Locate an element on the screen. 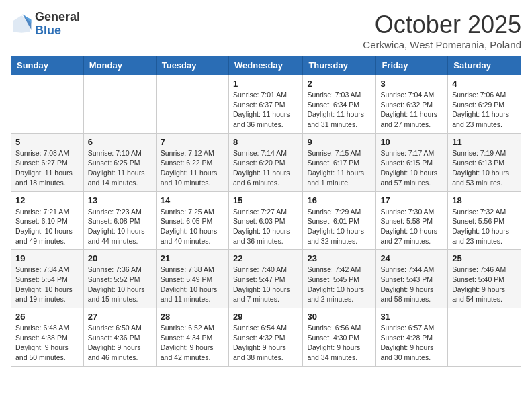 This screenshot has width=532, height=411. calendar-cell: 18Sunrise: 7:32 AM Sunset: 5:56 PM Dayli… is located at coordinates (485, 220).